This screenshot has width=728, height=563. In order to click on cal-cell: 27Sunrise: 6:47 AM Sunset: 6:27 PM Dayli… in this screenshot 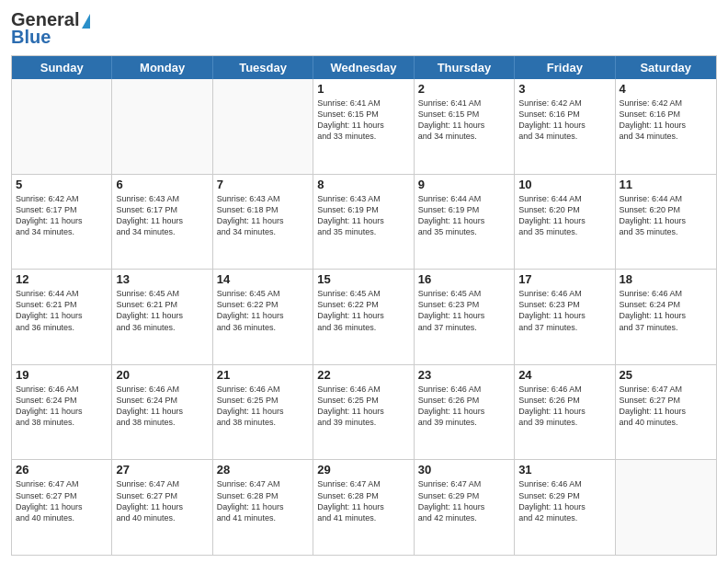, I will do `click(162, 508)`.